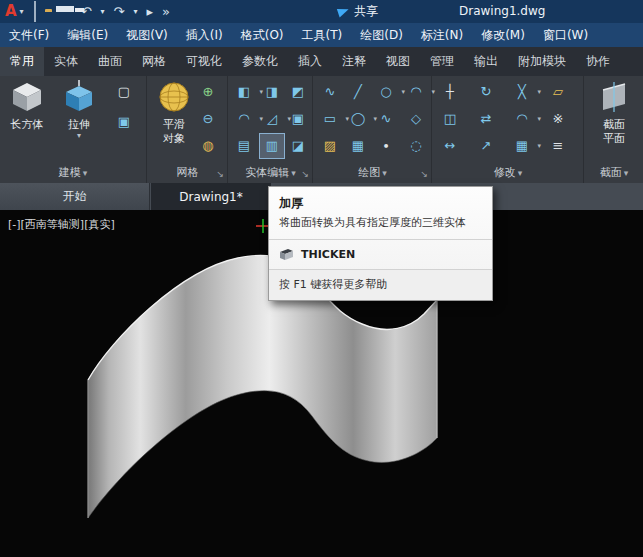  What do you see at coordinates (272, 146) in the screenshot?
I see `thicken-button: ▥` at bounding box center [272, 146].